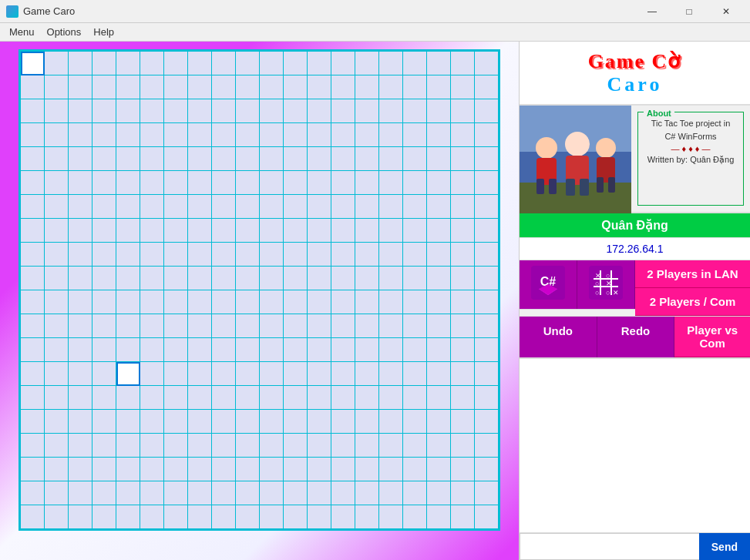 The image size is (750, 560). Describe the element at coordinates (652, 12) in the screenshot. I see `minimize-button: —` at that location.